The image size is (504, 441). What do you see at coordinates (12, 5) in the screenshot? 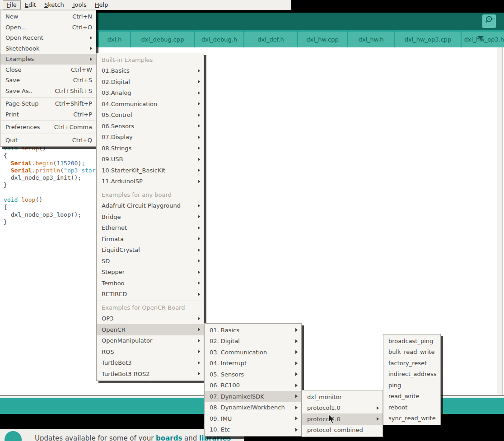
I see `menubar-item-file: File` at bounding box center [12, 5].